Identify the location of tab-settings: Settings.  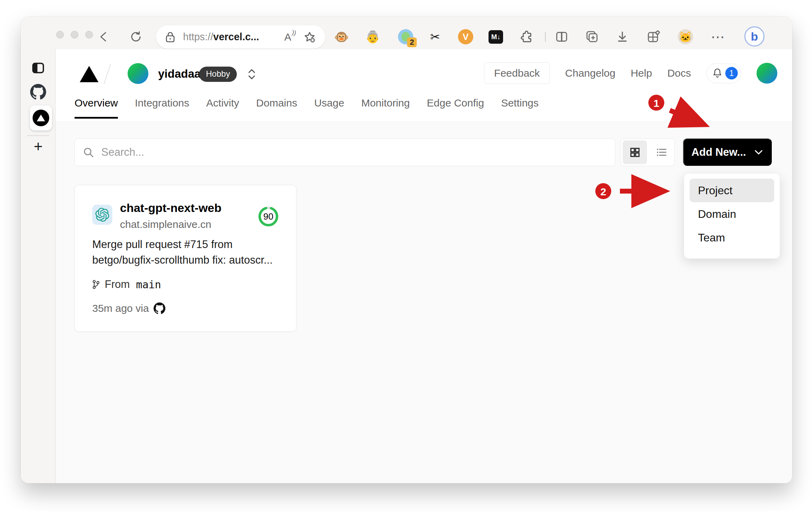
(520, 108).